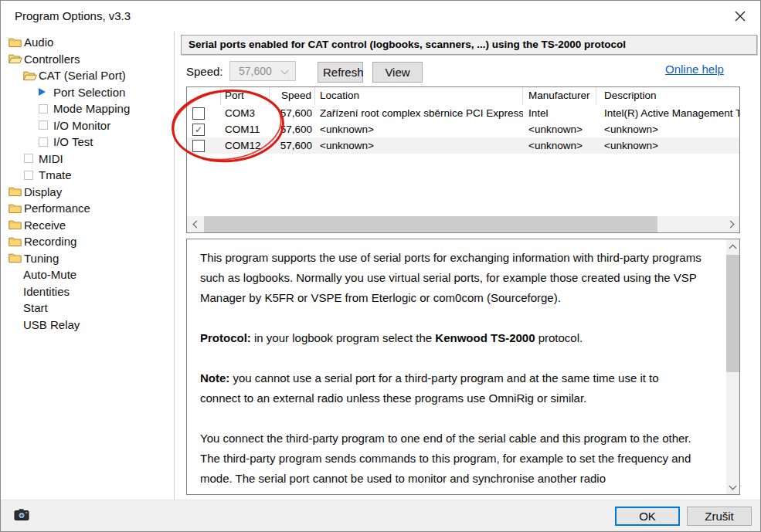 The width and height of the screenshot is (761, 532). I want to click on sidebar-item-tuning: Tuning, so click(87, 259).